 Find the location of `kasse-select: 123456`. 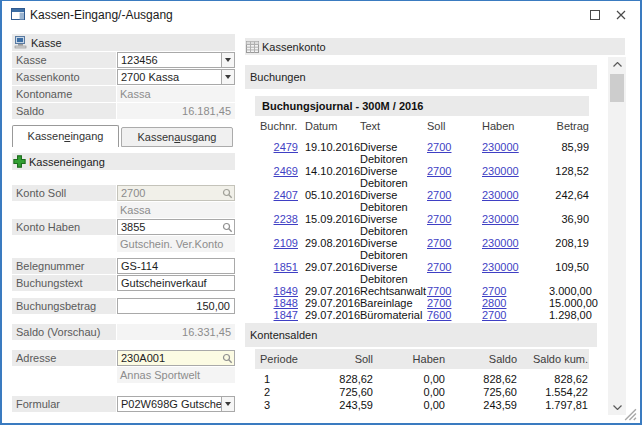

kasse-select: 123456 is located at coordinates (176, 60).